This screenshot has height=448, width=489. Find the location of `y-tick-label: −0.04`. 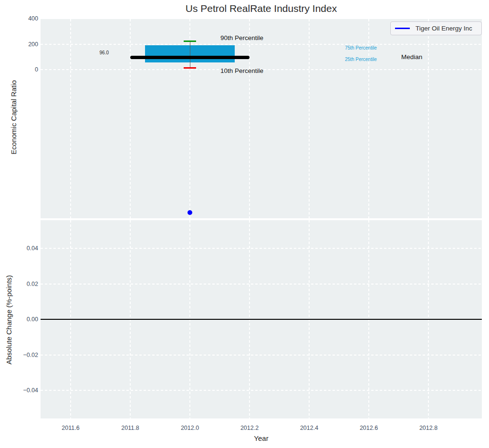

y-tick-label: −0.04 is located at coordinates (24, 390).